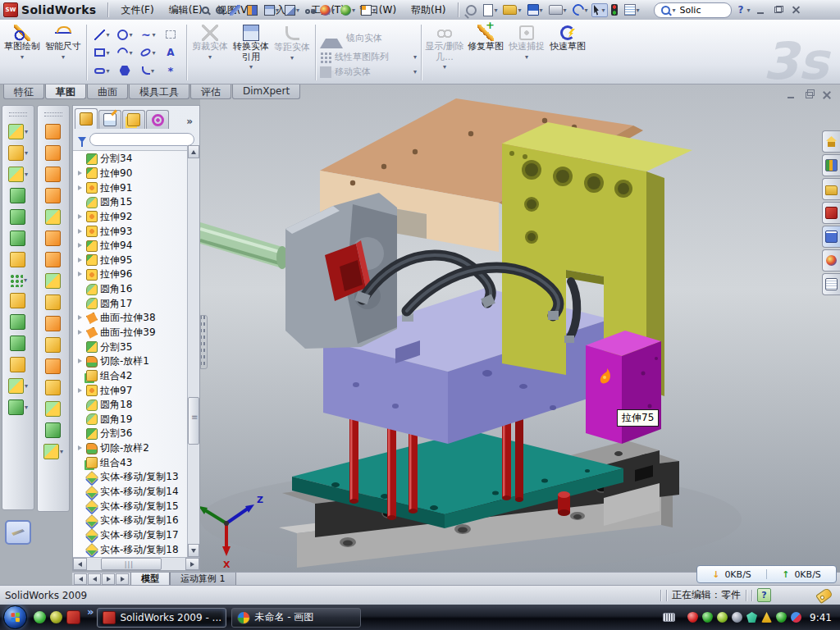 The image size is (840, 630). What do you see at coordinates (428, 10) in the screenshot?
I see `menu-item: 帮助(H)` at bounding box center [428, 10].